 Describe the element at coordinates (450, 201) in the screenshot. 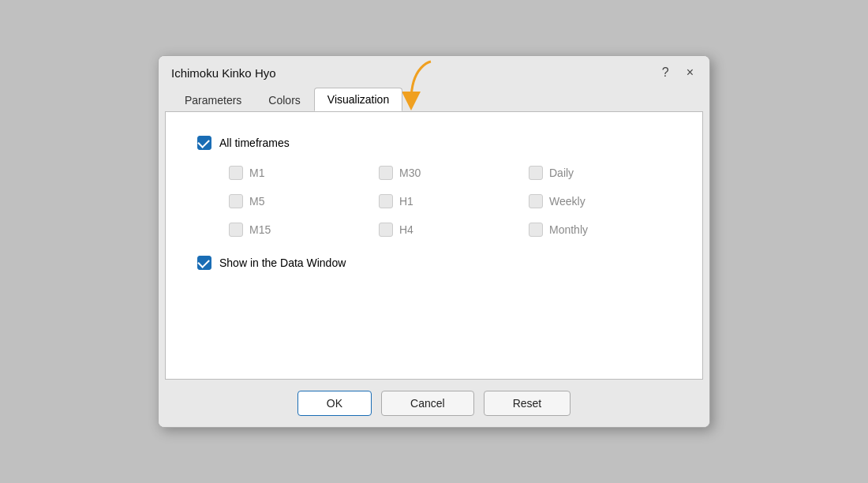

I see `timeframe-h1: H1` at that location.